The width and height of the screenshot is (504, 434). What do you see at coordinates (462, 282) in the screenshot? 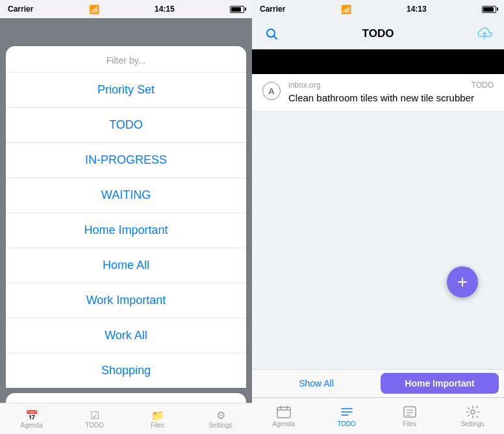
I see `add-icon: +` at bounding box center [462, 282].